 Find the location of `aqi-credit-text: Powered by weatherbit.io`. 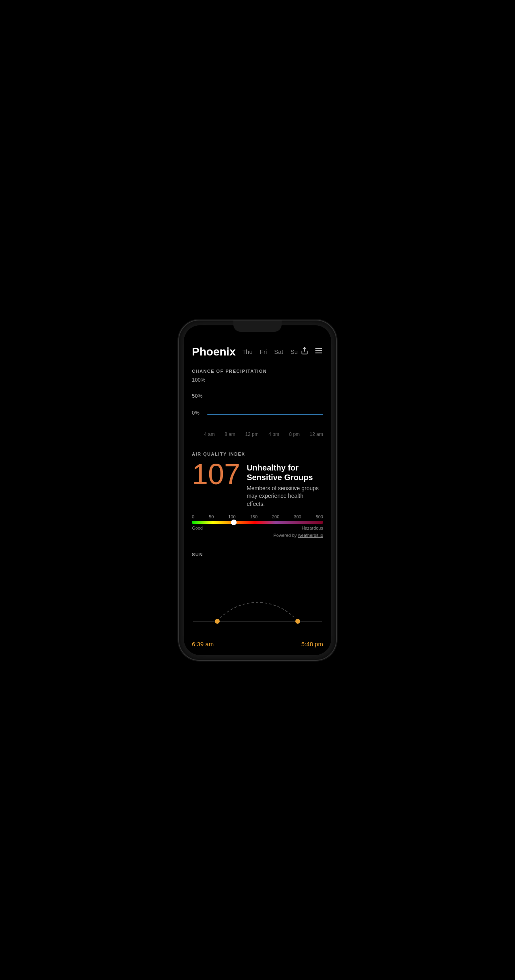

aqi-credit-text: Powered by weatherbit.io is located at coordinates (298, 535).